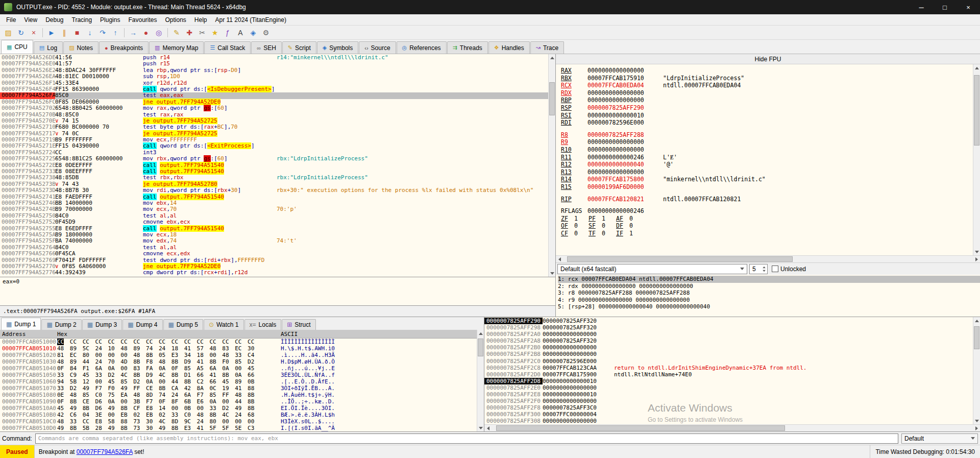 Image resolution: width=980 pixels, height=458 pixels. What do you see at coordinates (210, 273) in the screenshot?
I see `disasm-instruction: cmp dword ptr ds:[rcx+rdi],r12d` at bounding box center [210, 273].